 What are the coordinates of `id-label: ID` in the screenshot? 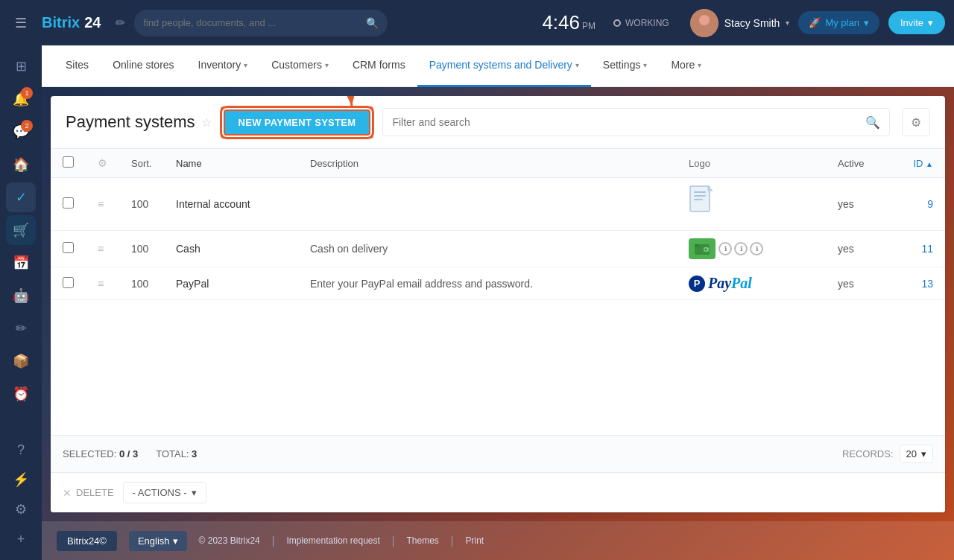 It's located at (918, 164).